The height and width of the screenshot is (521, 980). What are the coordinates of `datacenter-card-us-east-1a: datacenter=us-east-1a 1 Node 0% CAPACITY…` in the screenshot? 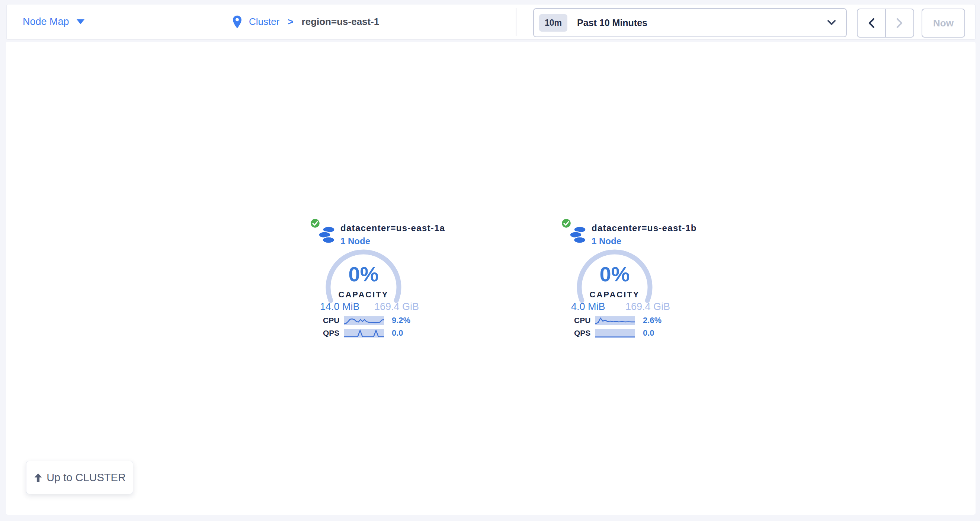 It's located at (388, 280).